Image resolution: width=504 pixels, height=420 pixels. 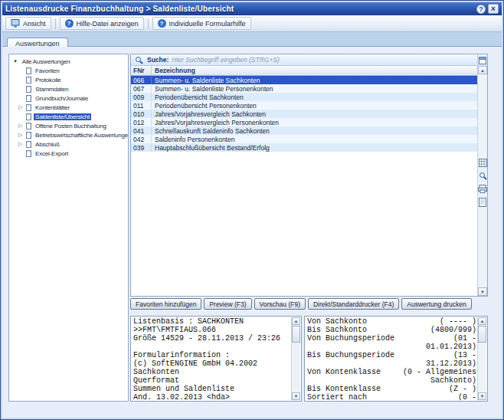 I want to click on param-value: ( ---- ), so click(x=439, y=322).